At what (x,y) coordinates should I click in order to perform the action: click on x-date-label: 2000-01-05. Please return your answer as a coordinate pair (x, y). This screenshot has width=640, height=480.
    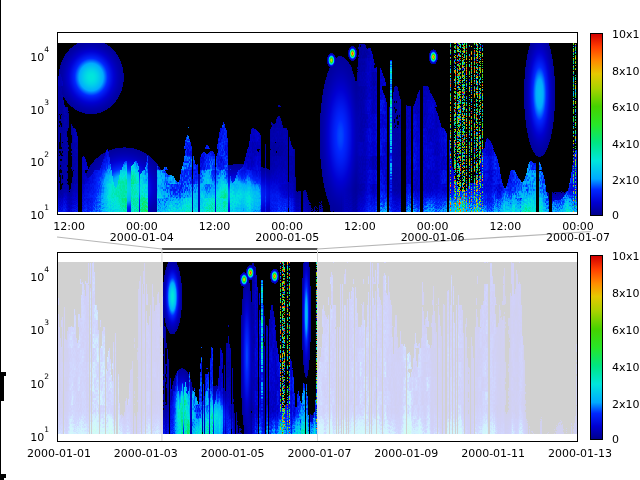
    Looking at the image, I should click on (287, 238).